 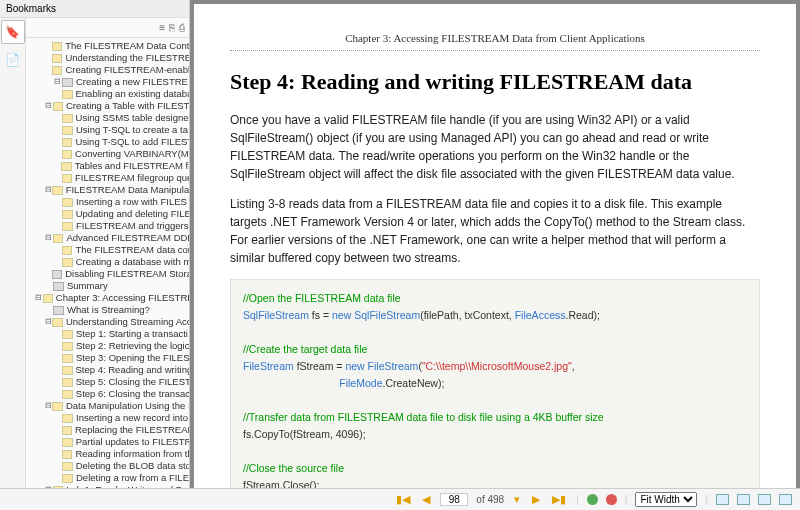 I want to click on bookmark-item: Summary, so click(x=108, y=286).